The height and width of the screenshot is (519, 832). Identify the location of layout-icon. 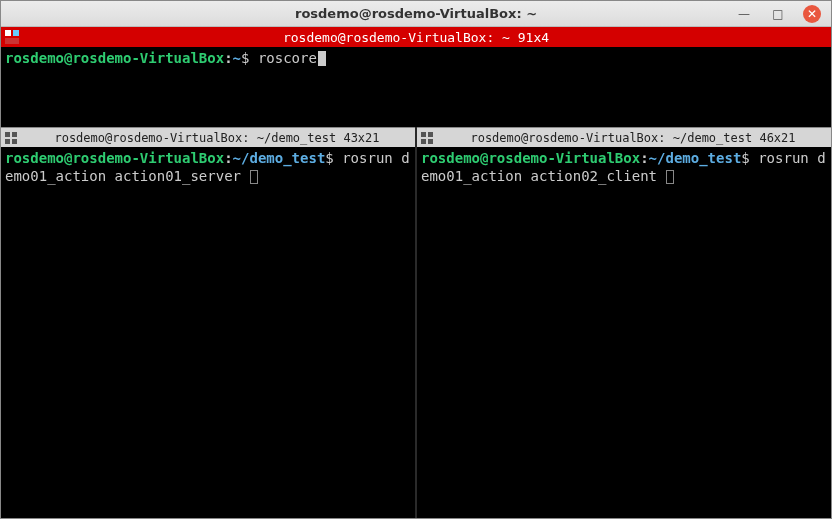
(12, 37).